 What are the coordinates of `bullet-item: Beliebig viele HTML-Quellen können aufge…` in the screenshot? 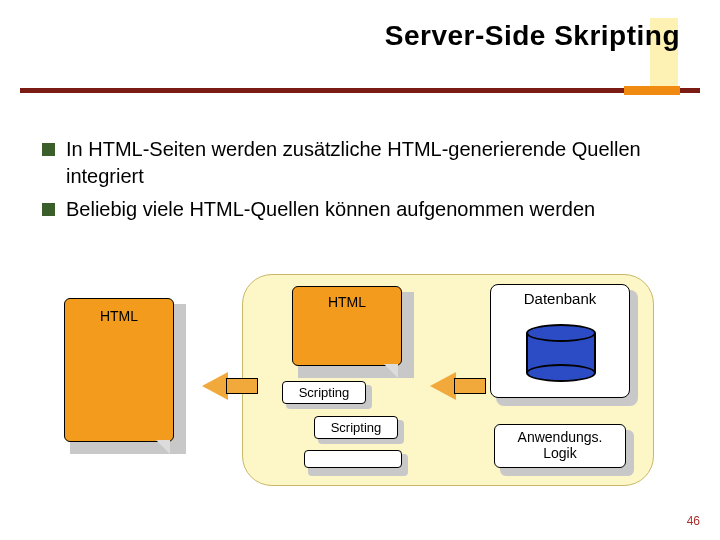 It's located at (360, 210).